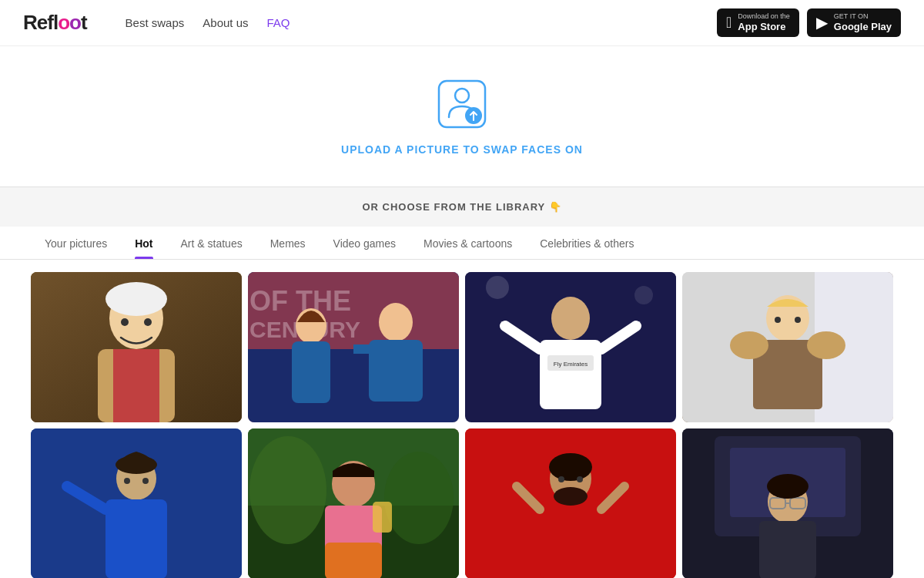  What do you see at coordinates (788, 503) in the screenshot?
I see `mystery-image` at bounding box center [788, 503].